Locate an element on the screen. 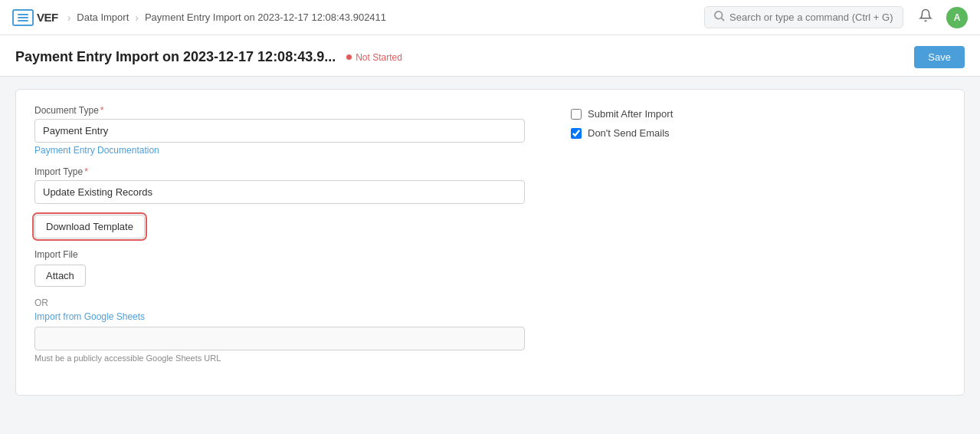 The width and height of the screenshot is (980, 434). or-divider: OR is located at coordinates (280, 303).